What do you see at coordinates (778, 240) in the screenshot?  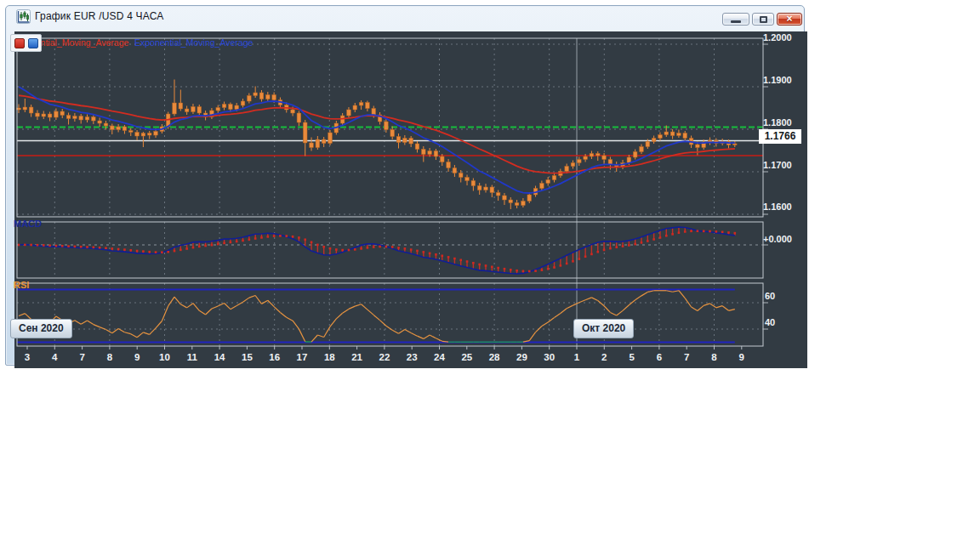 I see `macd-zero-label: +0.000` at bounding box center [778, 240].